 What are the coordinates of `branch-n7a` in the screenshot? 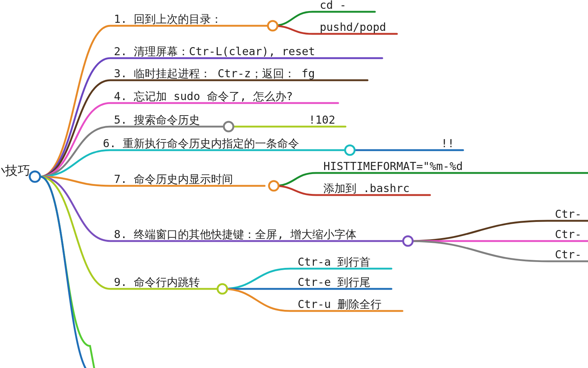 It's located at (431, 180).